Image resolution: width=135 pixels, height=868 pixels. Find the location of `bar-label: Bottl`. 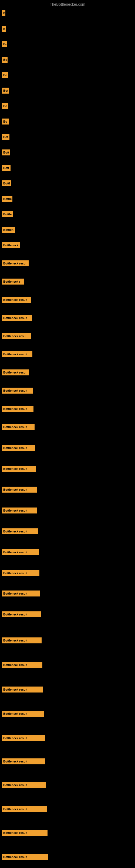

bar-label: Bottl is located at coordinates (7, 183).